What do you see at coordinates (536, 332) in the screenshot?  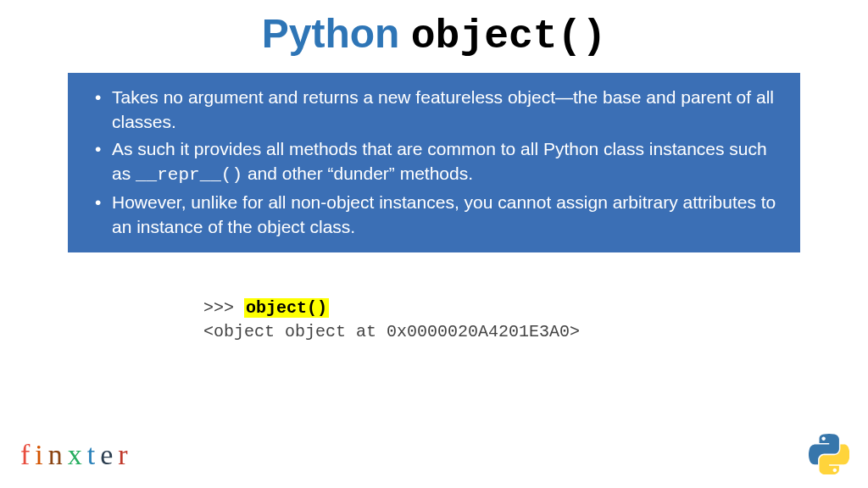 I see `code-output-line: <object object at 0x0000020A4201E3A0>` at bounding box center [536, 332].